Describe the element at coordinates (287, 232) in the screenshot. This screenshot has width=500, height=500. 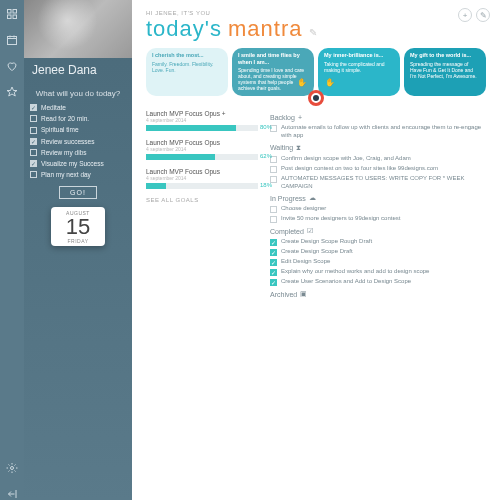
I see `section-label: Completed` at that location.